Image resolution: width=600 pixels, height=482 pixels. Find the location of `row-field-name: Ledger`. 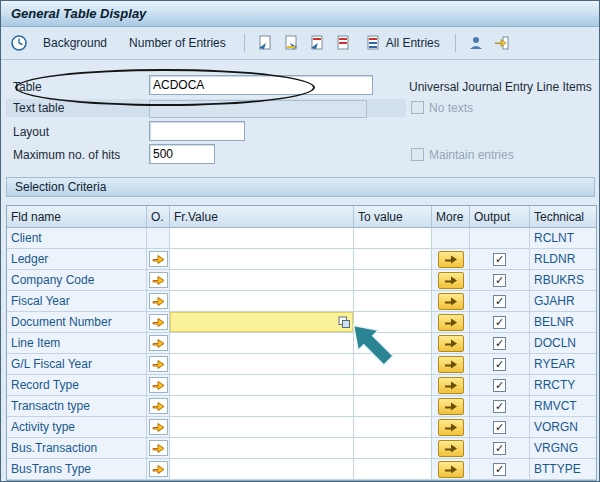

row-field-name: Ledger is located at coordinates (30, 259).